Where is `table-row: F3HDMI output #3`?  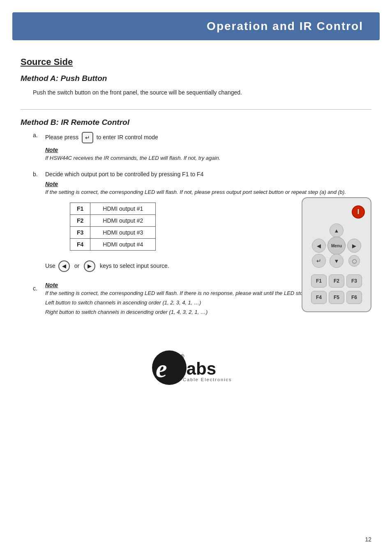
table-row: F3HDMI output #3 is located at coordinates (113, 233).